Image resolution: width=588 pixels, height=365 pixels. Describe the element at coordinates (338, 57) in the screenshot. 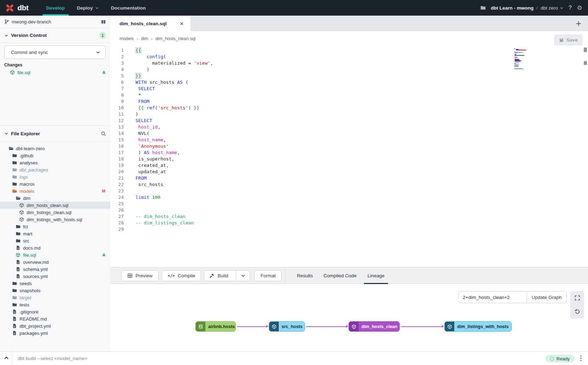

I see `code-line-2: 2 config(` at that location.